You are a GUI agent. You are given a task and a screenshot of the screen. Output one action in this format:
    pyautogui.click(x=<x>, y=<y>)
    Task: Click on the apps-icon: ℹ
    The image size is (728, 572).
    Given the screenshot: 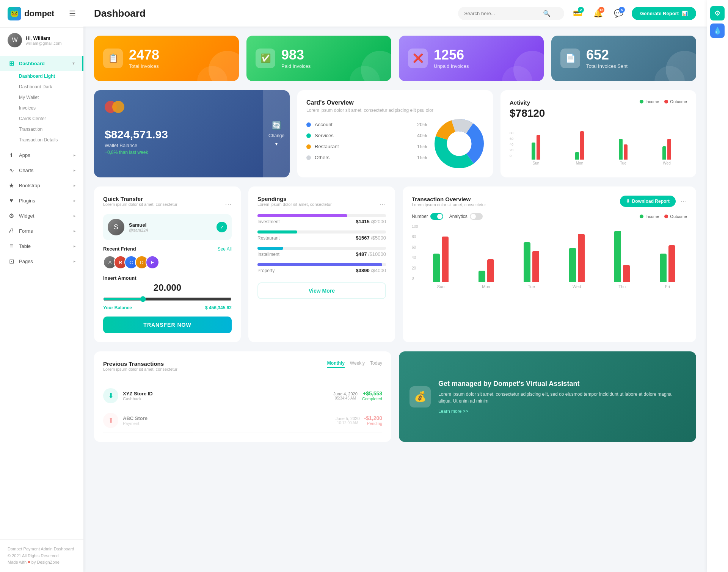 What is the action you would take?
    pyautogui.click(x=11, y=155)
    